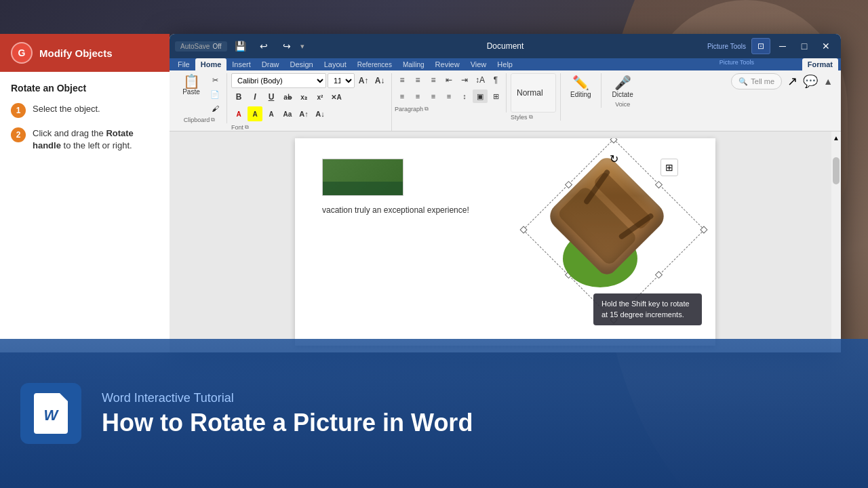  What do you see at coordinates (530, 93) in the screenshot?
I see `normal-style: Normal` at bounding box center [530, 93].